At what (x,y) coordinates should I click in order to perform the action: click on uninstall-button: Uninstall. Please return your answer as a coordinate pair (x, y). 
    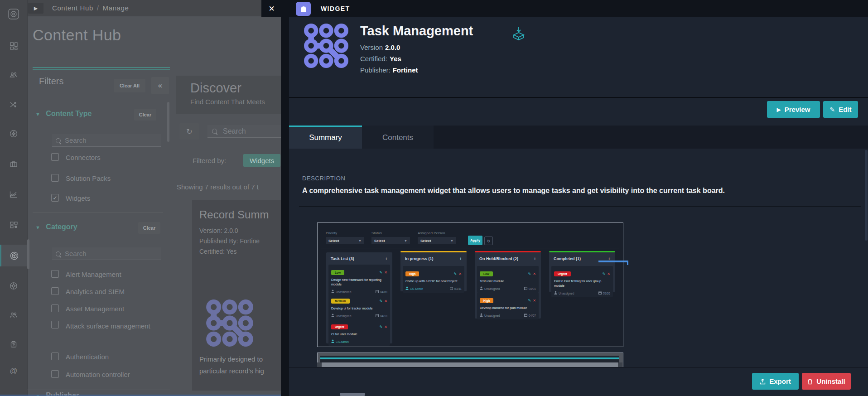
    Looking at the image, I should click on (826, 382).